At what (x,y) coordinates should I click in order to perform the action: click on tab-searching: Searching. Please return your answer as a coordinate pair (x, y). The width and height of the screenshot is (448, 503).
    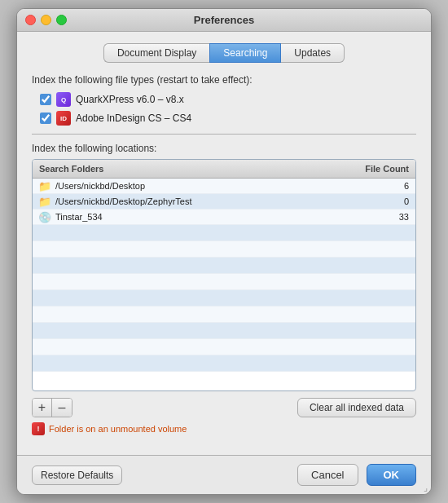
    Looking at the image, I should click on (245, 53).